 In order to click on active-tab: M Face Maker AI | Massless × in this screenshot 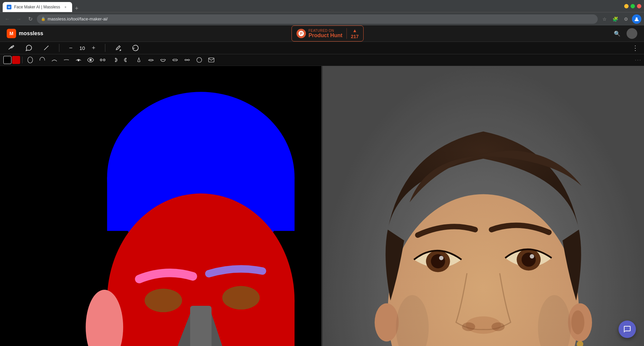, I will do `click(38, 7)`.